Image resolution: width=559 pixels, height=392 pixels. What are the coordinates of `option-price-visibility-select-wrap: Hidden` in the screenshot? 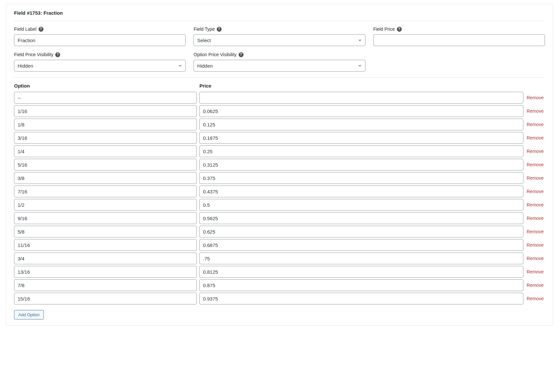 It's located at (279, 66).